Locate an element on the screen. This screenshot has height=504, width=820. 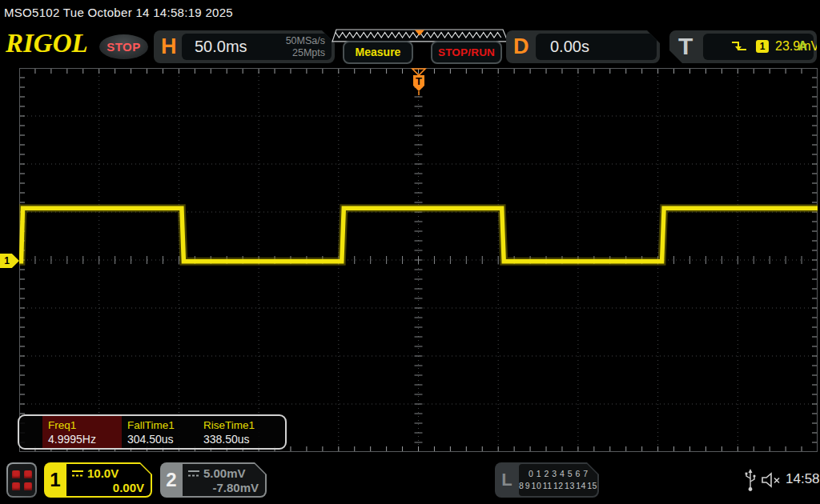
trigger-label: T is located at coordinates (685, 46).